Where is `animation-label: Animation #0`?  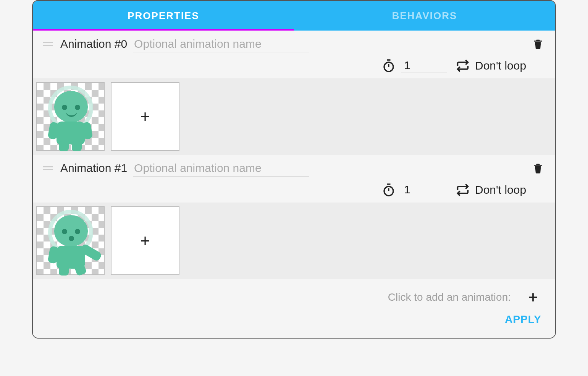 animation-label: Animation #0 is located at coordinates (94, 44).